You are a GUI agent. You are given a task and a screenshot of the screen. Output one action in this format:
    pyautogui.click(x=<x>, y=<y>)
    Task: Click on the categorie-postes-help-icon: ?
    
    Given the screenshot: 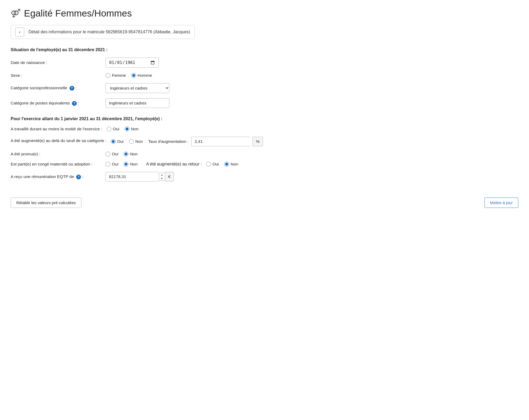 What is the action you would take?
    pyautogui.click(x=74, y=103)
    